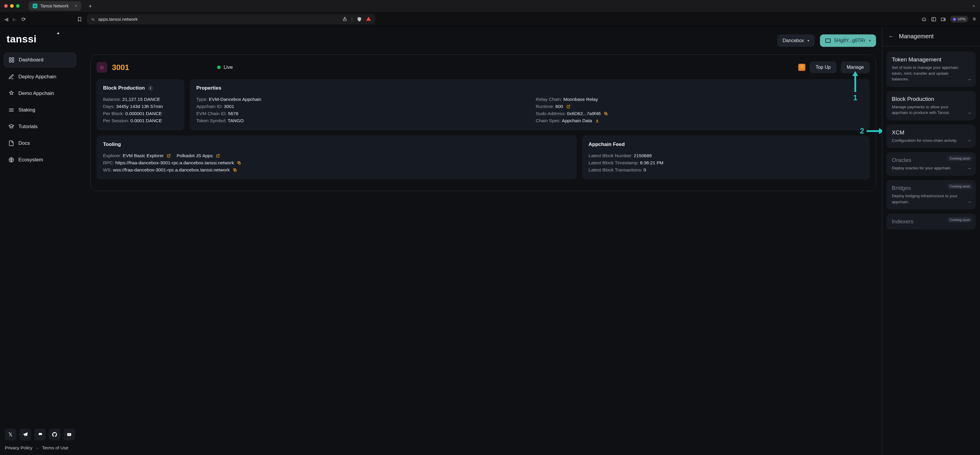 The height and width of the screenshot is (455, 980). Describe the element at coordinates (360, 19) in the screenshot. I see `brave-shields-icon` at that location.